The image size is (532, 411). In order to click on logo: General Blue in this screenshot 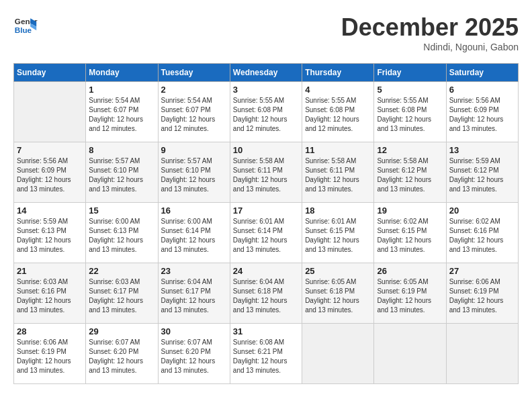, I will do `click(26, 26)`.